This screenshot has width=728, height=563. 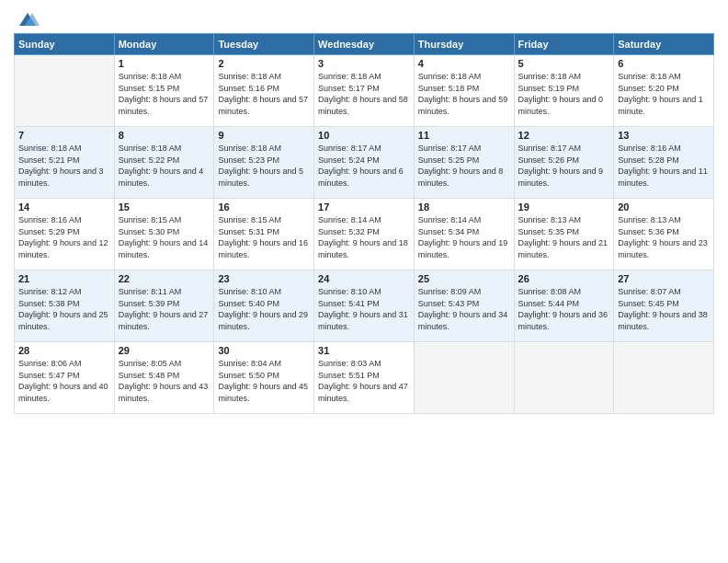 I want to click on day-number: 11, so click(x=464, y=135).